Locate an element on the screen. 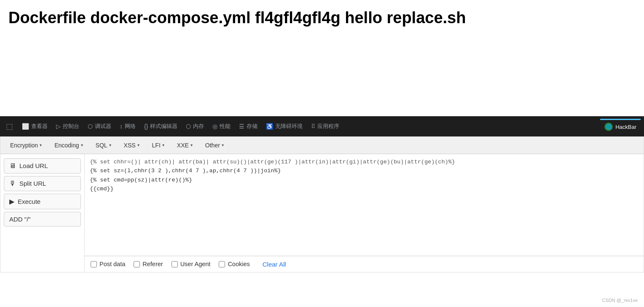 This screenshot has width=644, height=307. add-slash-label: ADD "/" is located at coordinates (20, 219).